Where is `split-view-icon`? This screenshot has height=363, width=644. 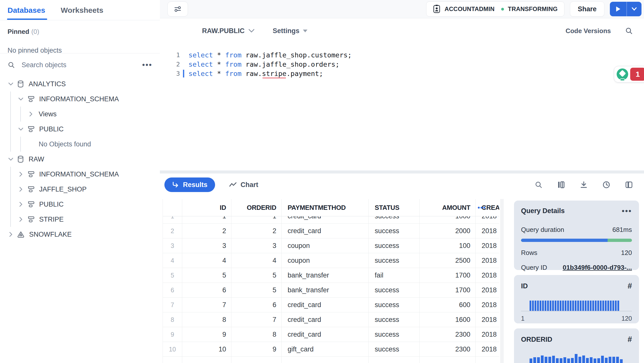 split-view-icon is located at coordinates (629, 185).